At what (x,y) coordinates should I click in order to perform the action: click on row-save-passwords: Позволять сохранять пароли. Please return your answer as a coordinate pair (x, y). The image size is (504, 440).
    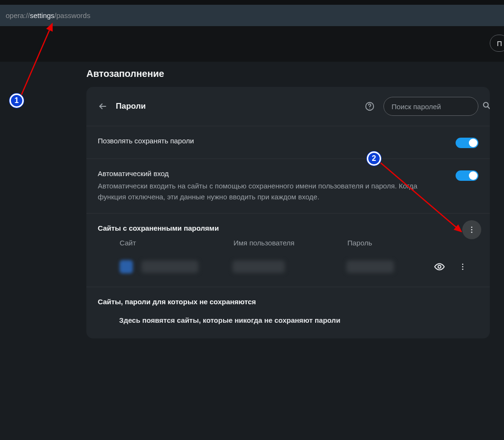
    Looking at the image, I should click on (288, 142).